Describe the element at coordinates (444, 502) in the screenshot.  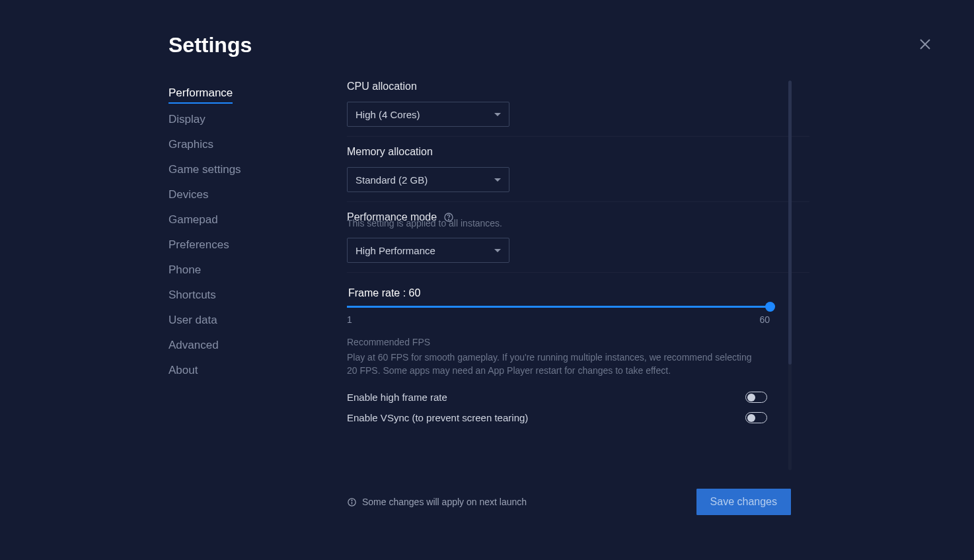
I see `footer-note: Some changes will apply on next launch` at that location.